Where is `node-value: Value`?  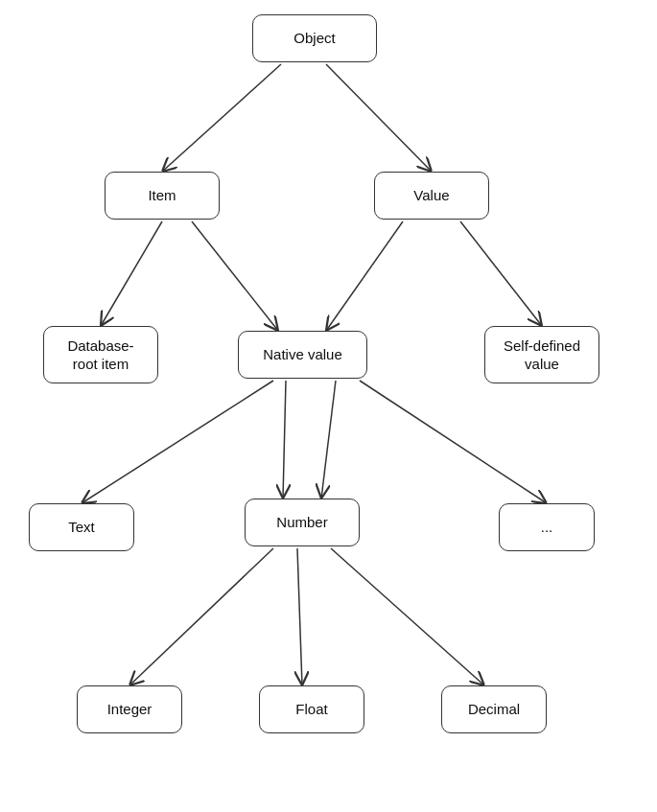
node-value: Value is located at coordinates (432, 196).